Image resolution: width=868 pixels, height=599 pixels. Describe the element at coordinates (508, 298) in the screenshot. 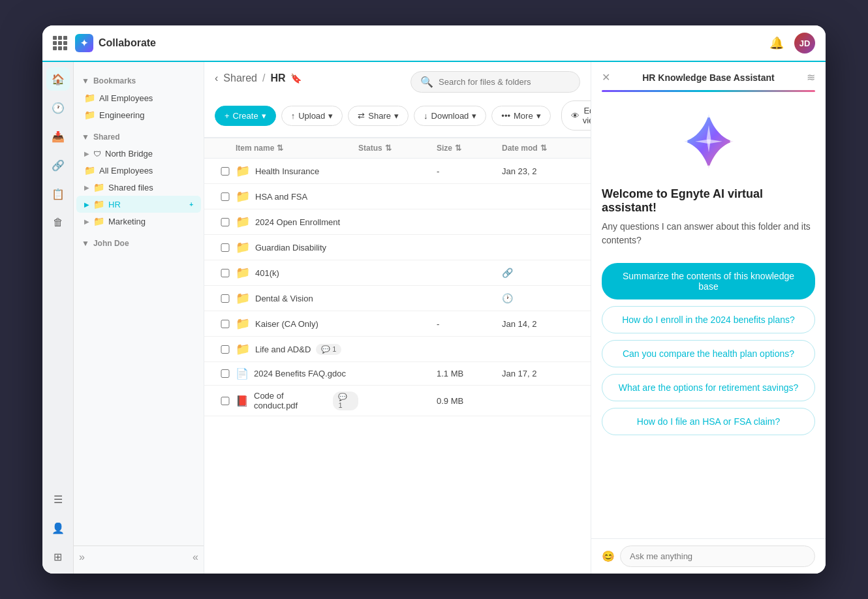

I see `clock-icon: 🕐` at that location.